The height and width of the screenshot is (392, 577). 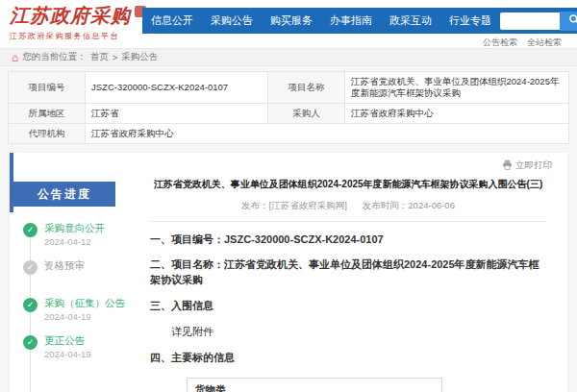 I want to click on printer-icon, so click(x=508, y=165).